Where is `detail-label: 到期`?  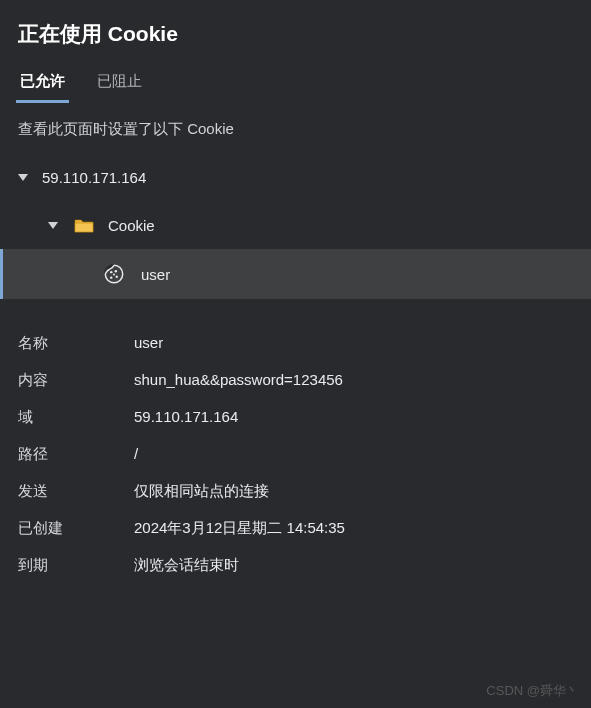
detail-label: 到期 is located at coordinates (76, 566).